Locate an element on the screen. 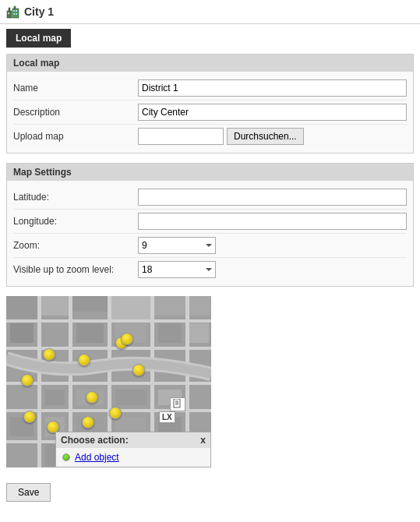 Image resolution: width=420 pixels, height=522 pixels. longitude-input is located at coordinates (273, 221).